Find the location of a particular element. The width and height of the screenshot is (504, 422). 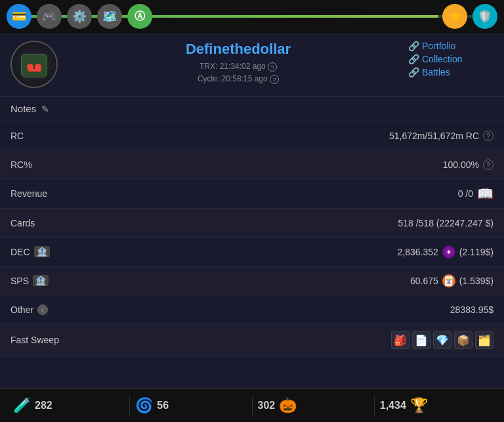

trx-info-icon: ? is located at coordinates (272, 67).